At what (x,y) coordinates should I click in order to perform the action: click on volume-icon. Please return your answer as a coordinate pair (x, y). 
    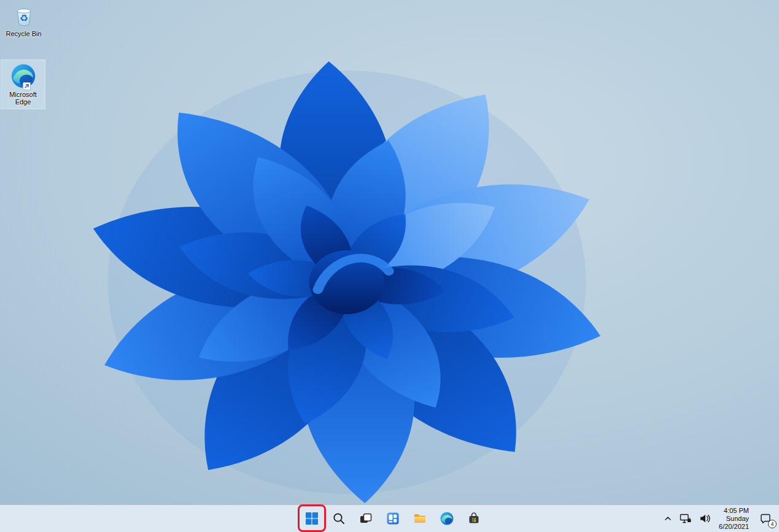
    Looking at the image, I should click on (705, 519).